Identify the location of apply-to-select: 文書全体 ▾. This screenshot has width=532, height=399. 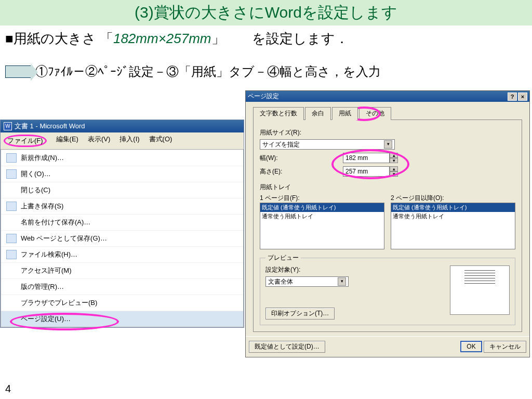
(307, 282).